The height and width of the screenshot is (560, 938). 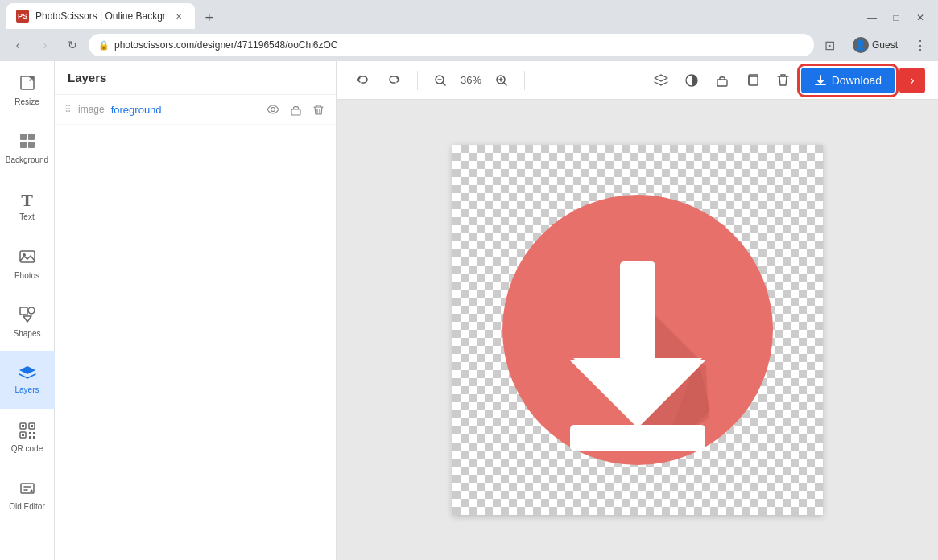 I want to click on layer-item: ⠿ image foreground, so click(x=195, y=109).